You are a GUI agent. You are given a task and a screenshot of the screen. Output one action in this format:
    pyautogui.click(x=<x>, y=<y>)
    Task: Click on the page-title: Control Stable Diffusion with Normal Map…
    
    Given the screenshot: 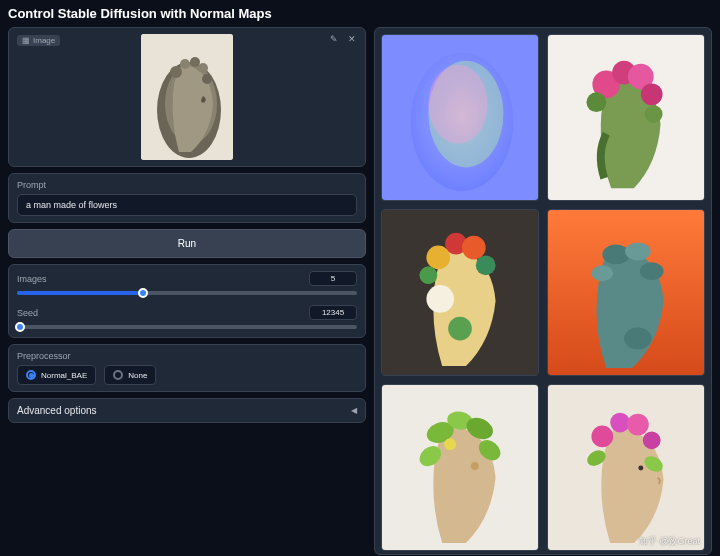 What is the action you would take?
    pyautogui.click(x=360, y=14)
    